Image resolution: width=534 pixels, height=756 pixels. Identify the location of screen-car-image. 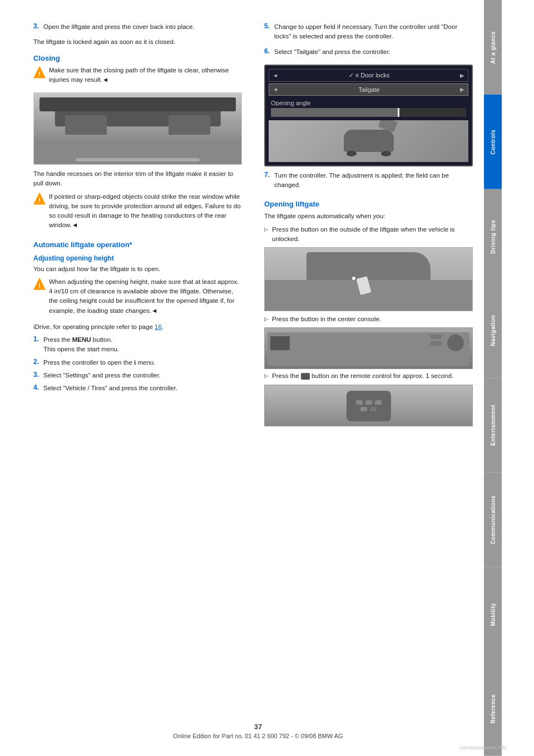
(368, 141).